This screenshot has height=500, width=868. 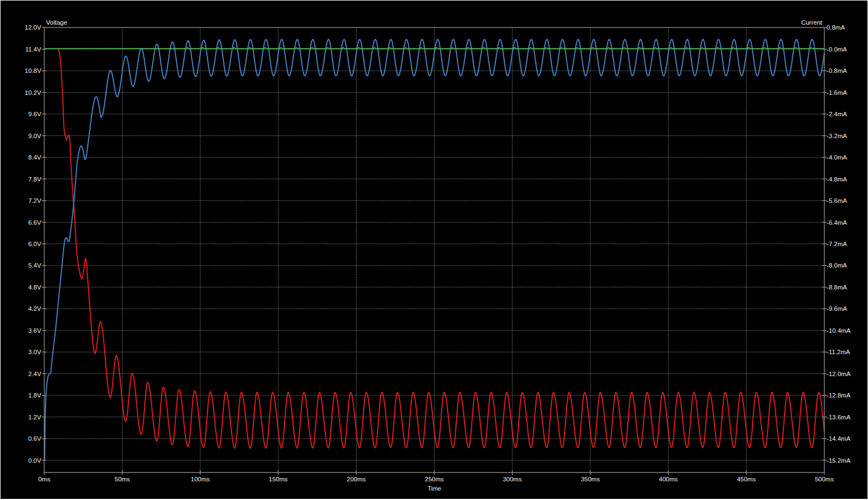 I want to click on svg-text: 2.4V, so click(x=35, y=374).